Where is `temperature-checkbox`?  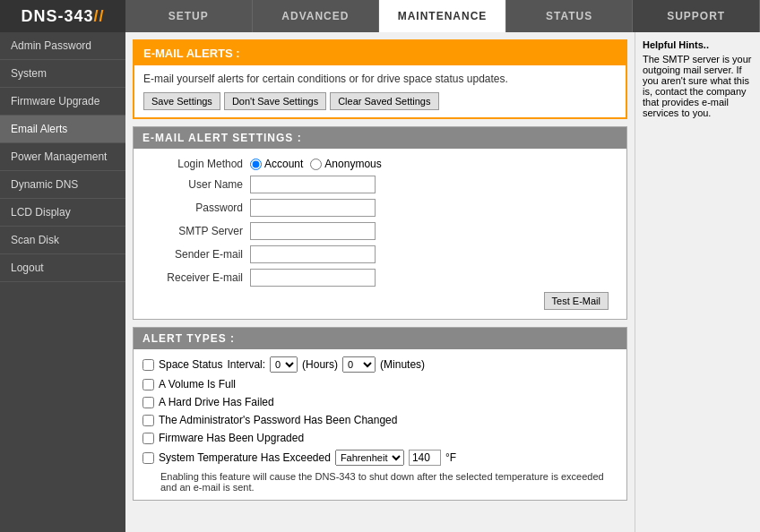
temperature-checkbox is located at coordinates (149, 459).